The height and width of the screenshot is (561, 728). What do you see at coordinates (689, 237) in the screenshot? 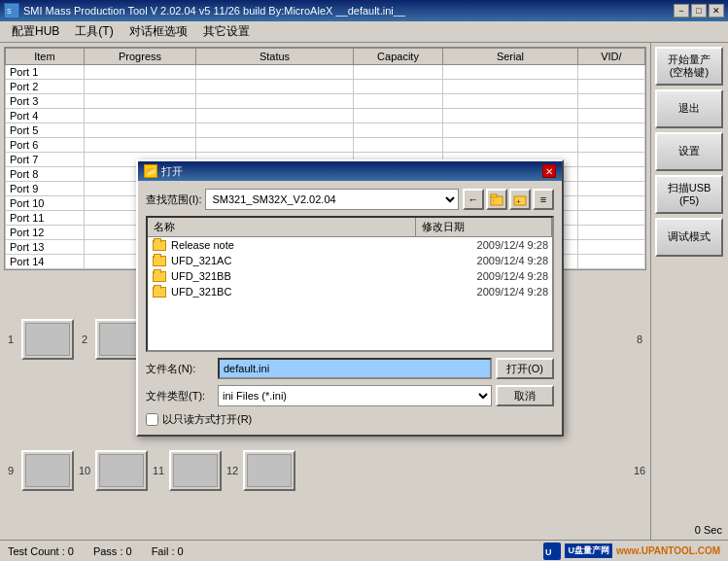
I see `debug-button: 调试模式` at bounding box center [689, 237].